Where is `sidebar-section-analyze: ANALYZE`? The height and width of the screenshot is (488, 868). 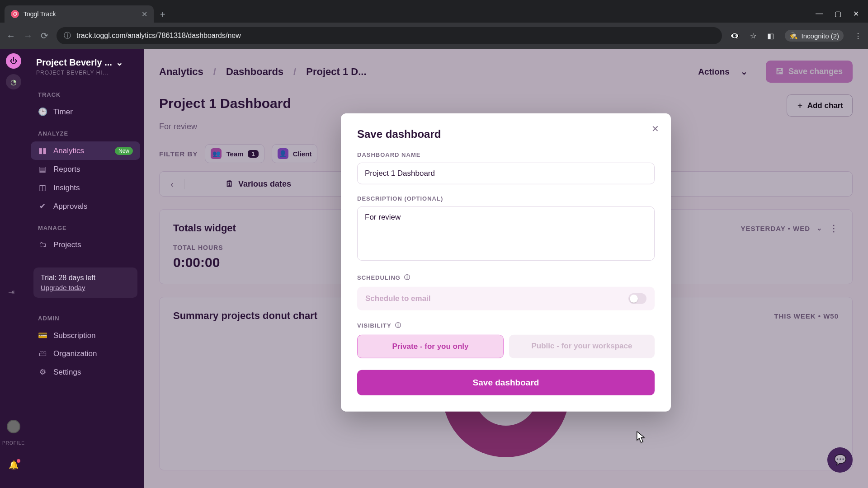 sidebar-section-analyze: ANALYZE is located at coordinates (85, 131).